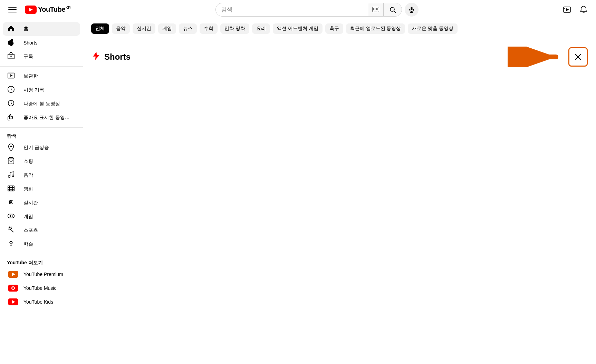  What do you see at coordinates (111, 57) in the screenshot?
I see `shorts-title-group: Shorts` at bounding box center [111, 57].